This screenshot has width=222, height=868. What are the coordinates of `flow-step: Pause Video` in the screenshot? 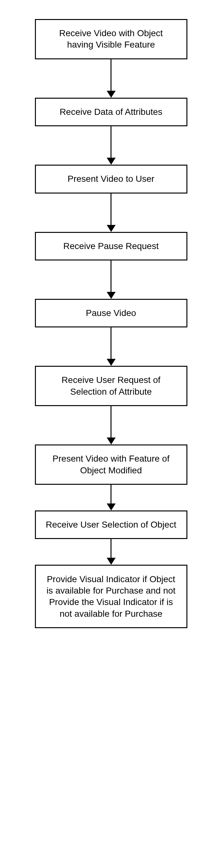 It's located at (111, 313).